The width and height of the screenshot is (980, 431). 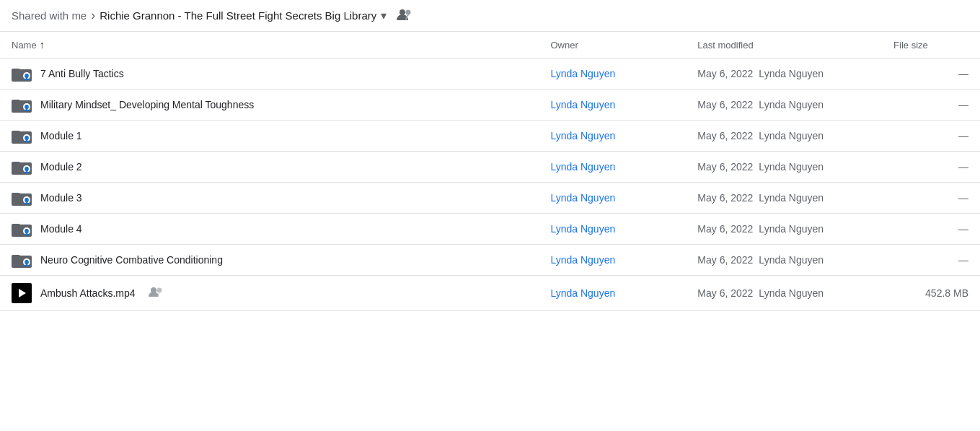 I want to click on file-name: Module 1, so click(x=61, y=136).